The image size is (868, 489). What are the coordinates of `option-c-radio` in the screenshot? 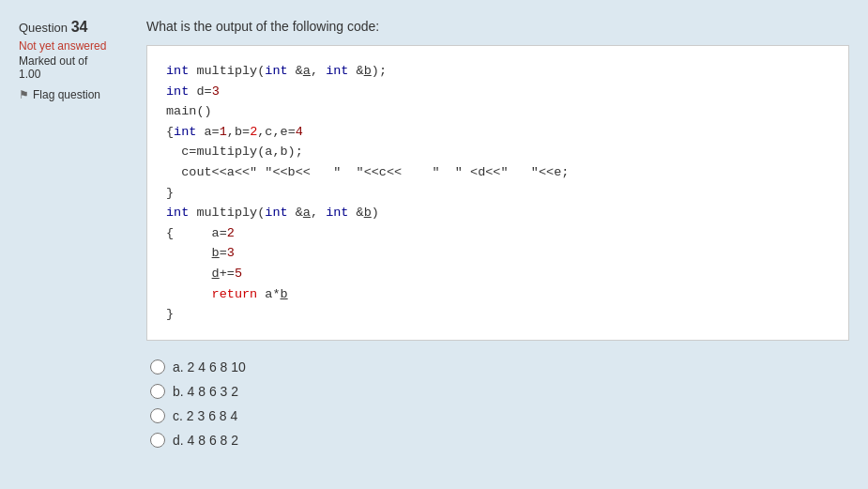 It's located at (158, 416).